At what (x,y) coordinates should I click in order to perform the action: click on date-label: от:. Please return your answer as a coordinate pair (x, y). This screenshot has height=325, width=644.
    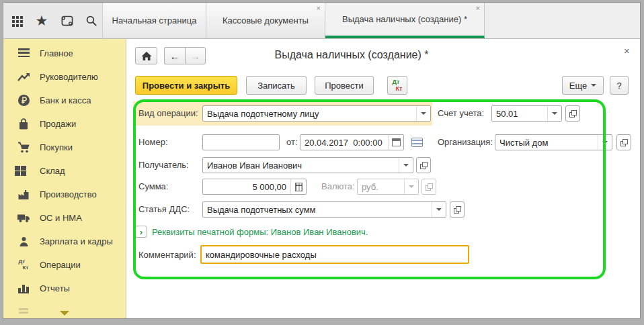
    Looking at the image, I should click on (292, 142).